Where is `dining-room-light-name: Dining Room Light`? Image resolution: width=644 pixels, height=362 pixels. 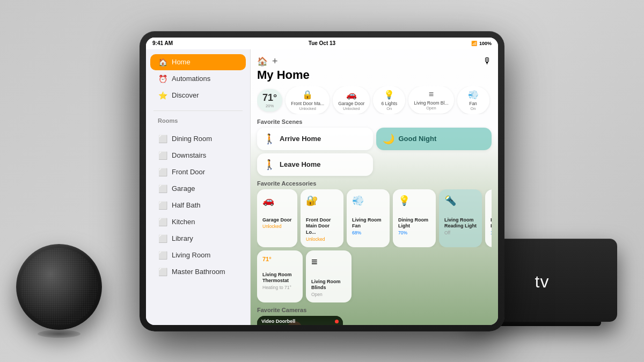 dining-room-light-name: Dining Room Light is located at coordinates (414, 223).